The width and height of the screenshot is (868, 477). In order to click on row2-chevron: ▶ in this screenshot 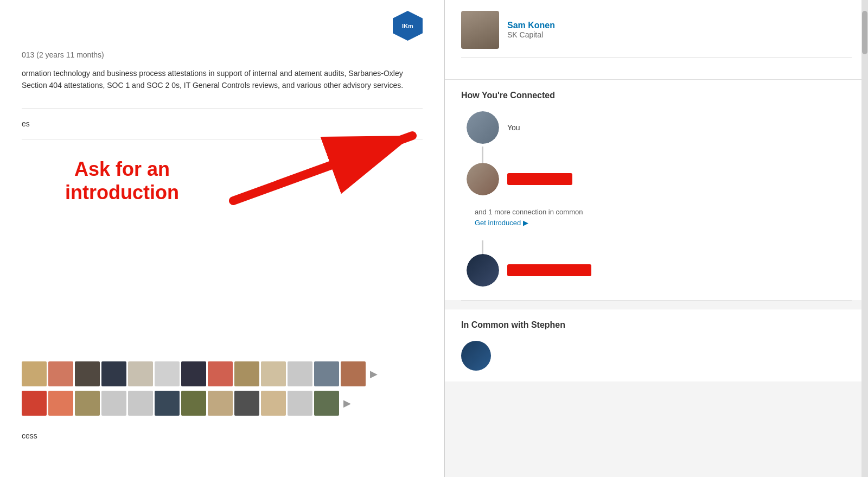, I will do `click(347, 403)`.